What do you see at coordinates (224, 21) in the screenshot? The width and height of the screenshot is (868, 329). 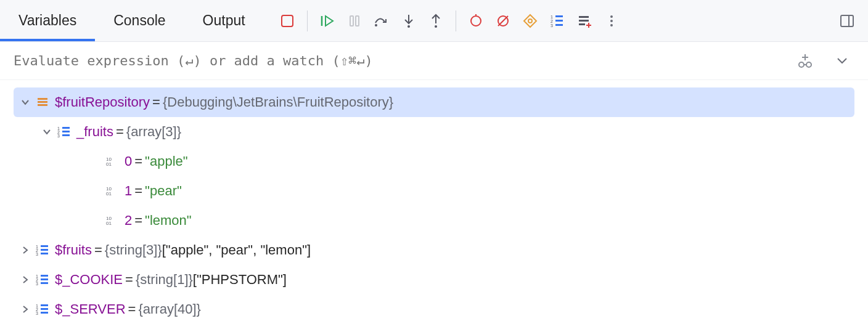 I see `tab-output: Output` at bounding box center [224, 21].